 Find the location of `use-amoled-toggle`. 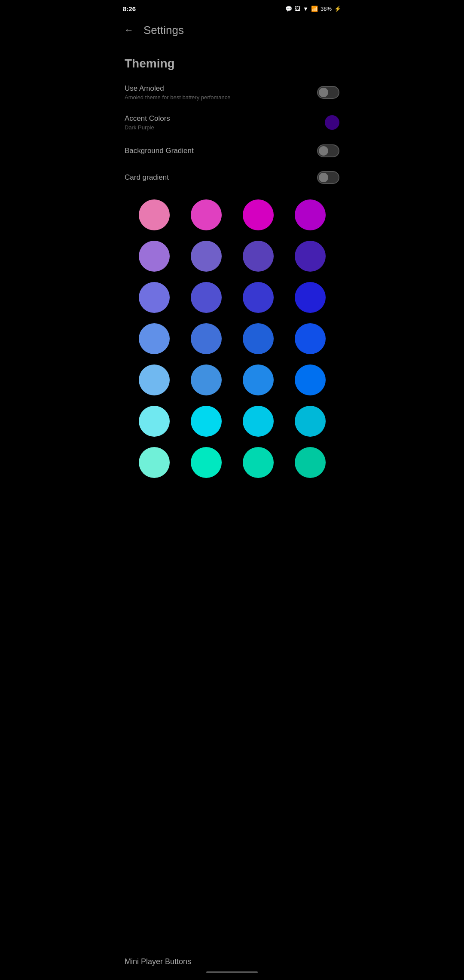

use-amoled-toggle is located at coordinates (328, 92).